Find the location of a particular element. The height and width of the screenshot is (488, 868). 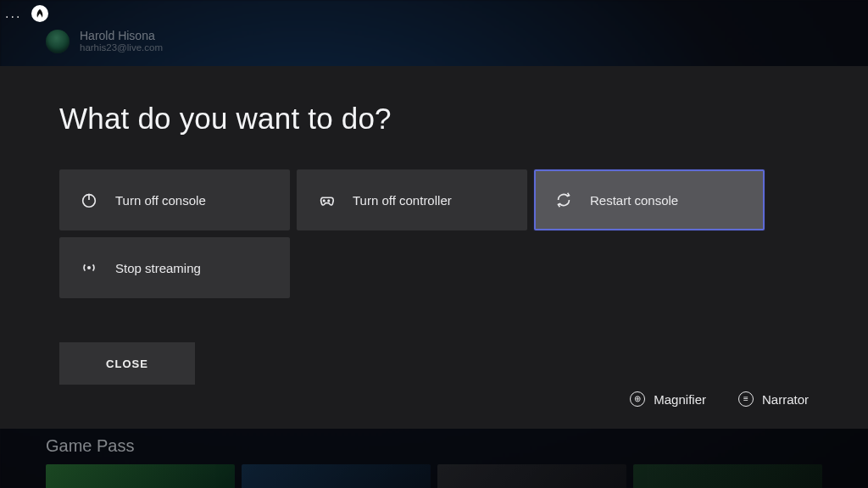

profile-email: harhis23@live.com is located at coordinates (121, 47).